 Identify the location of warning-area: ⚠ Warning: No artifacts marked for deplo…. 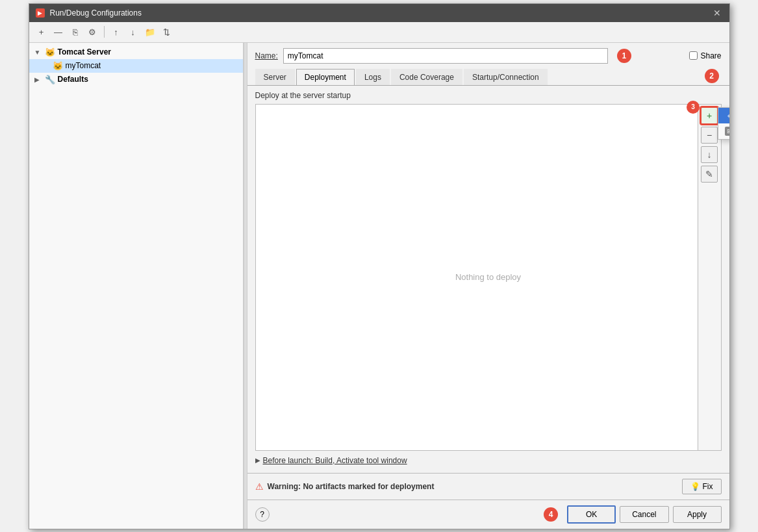
(469, 487).